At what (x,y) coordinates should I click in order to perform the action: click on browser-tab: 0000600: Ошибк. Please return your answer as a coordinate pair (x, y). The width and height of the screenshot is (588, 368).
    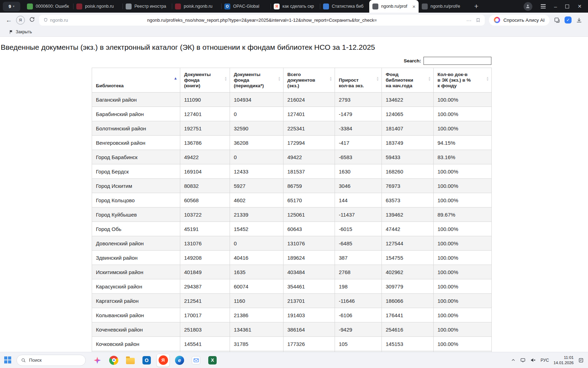
    Looking at the image, I should click on (48, 6).